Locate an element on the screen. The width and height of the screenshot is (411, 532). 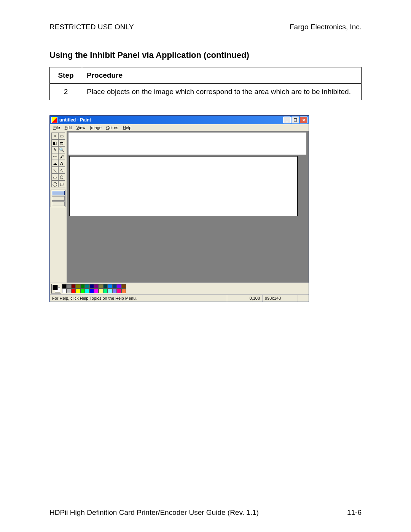
tool-rounded-rect: ▢ is located at coordinates (62, 184).